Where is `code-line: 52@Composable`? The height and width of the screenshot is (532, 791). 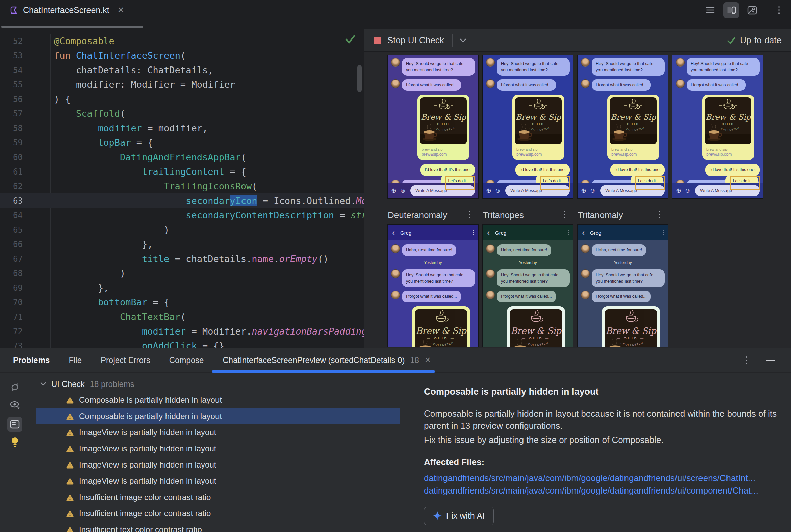
code-line: 52@Composable is located at coordinates (182, 41).